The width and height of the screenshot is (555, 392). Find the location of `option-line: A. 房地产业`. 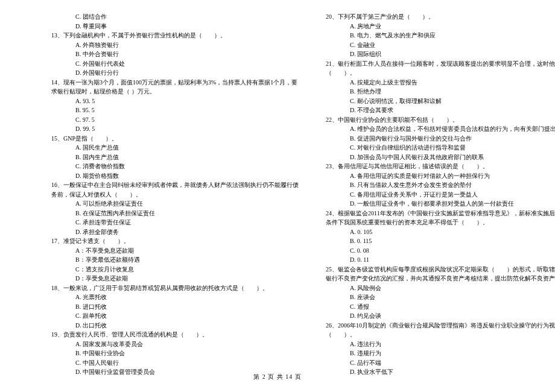

option-line: A. 房地产业 is located at coordinates (440, 27).